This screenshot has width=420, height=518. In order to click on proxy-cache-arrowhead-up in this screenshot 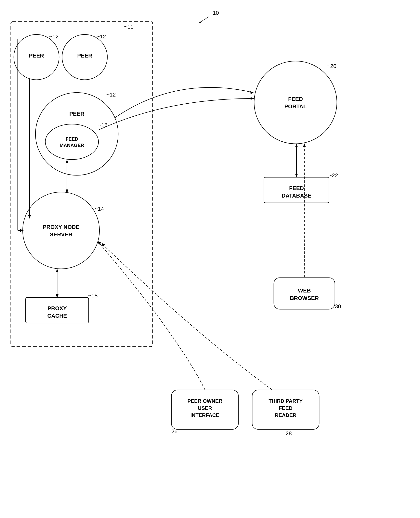, I will do `click(57, 271)`.